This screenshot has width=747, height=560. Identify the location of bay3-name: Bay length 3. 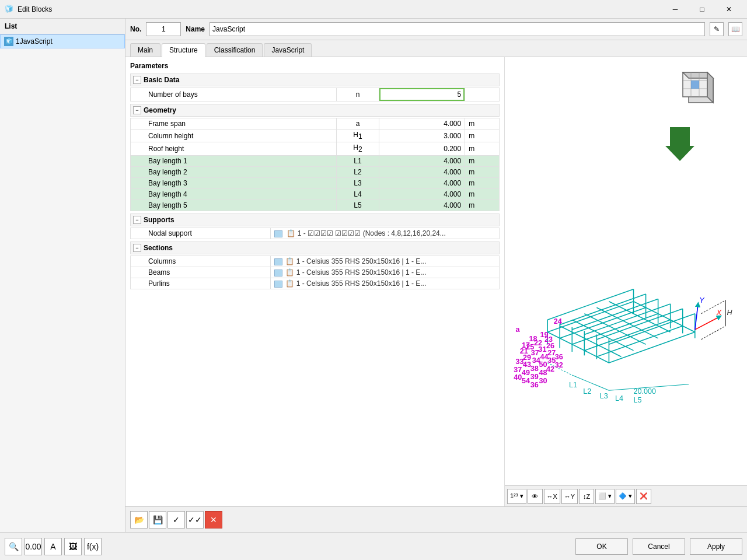
(233, 183).